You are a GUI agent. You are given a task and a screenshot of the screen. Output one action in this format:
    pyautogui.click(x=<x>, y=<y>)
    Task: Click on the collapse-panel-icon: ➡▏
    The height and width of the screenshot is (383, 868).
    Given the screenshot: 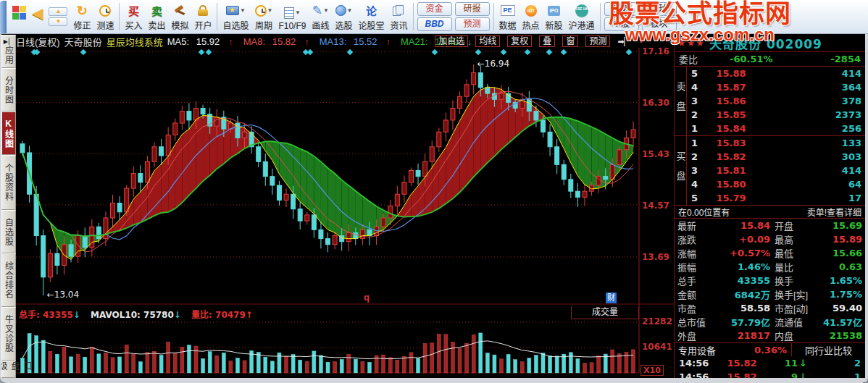 What is the action you would take?
    pyautogui.click(x=624, y=41)
    